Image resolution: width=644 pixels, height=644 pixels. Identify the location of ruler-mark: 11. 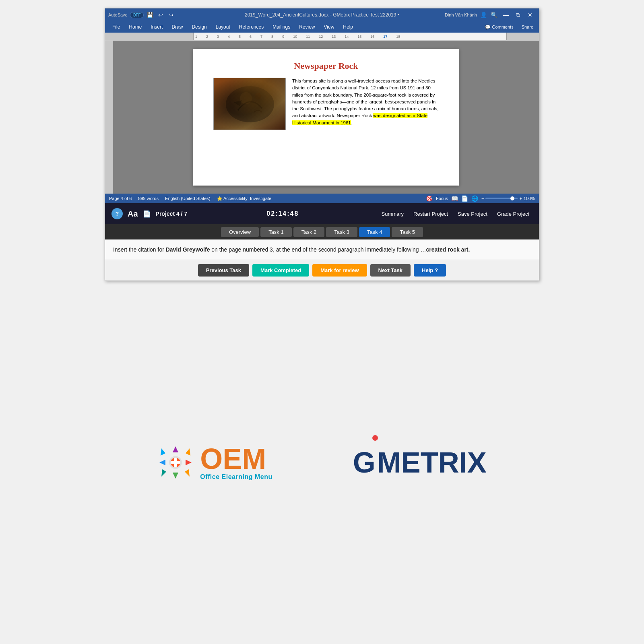
(308, 37).